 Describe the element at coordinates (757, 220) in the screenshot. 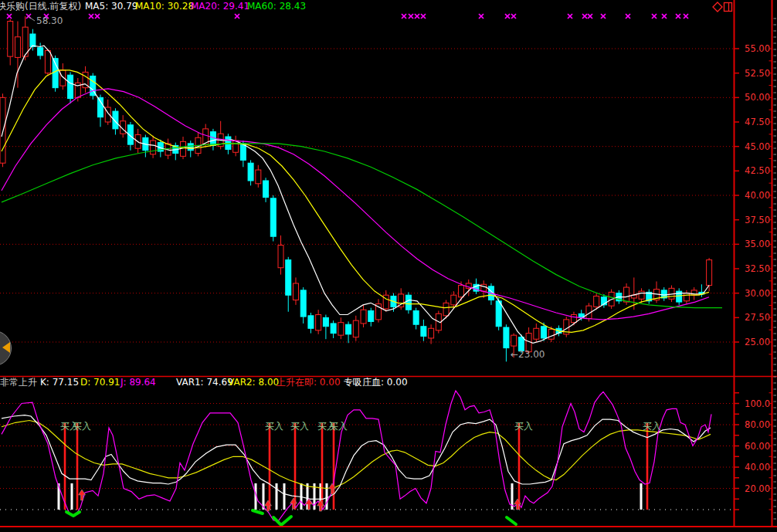

I see `price-tick-label: 37.50` at that location.